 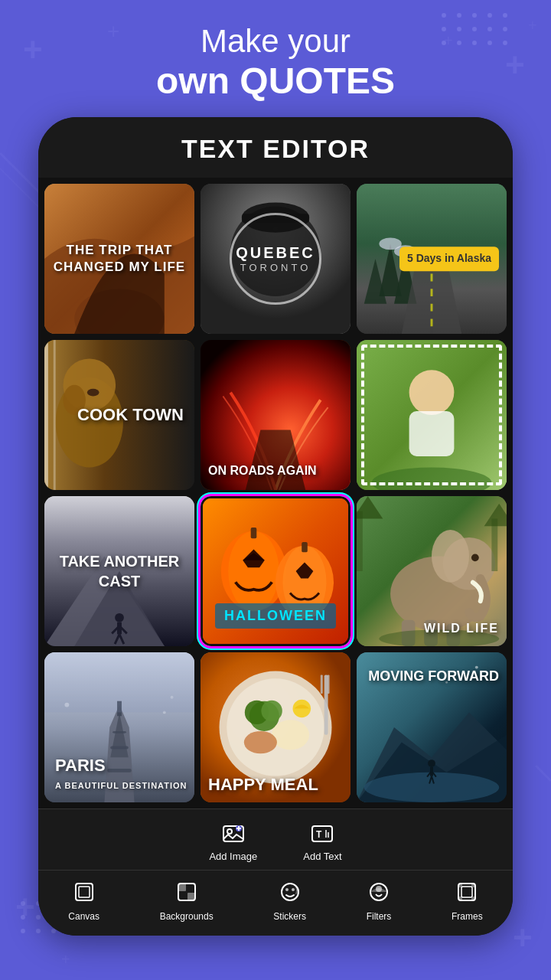 I want to click on quebec-label: QUEBEC, so click(x=276, y=253).